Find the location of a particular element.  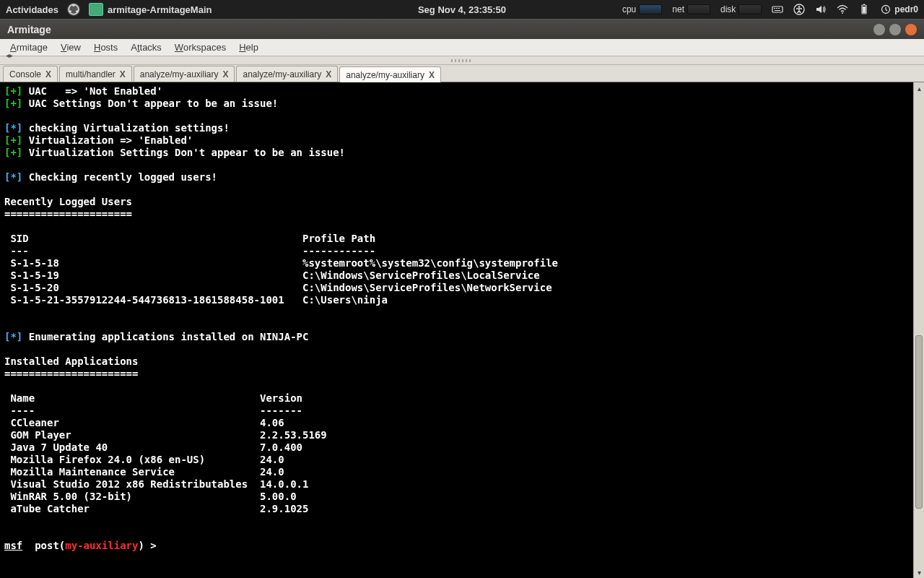

scroll-thumb is located at coordinates (919, 422).